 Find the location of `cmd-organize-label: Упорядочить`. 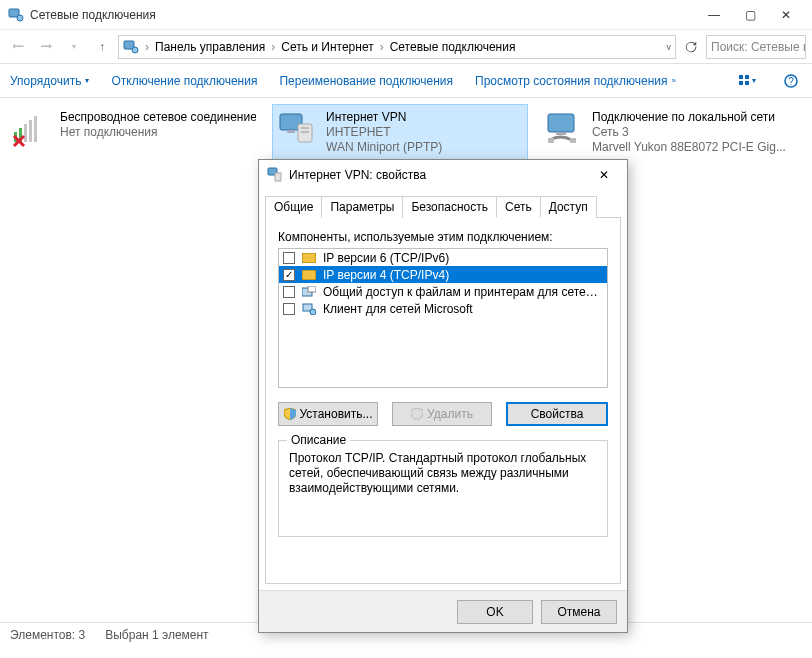

cmd-organize-label: Упорядочить is located at coordinates (46, 81).